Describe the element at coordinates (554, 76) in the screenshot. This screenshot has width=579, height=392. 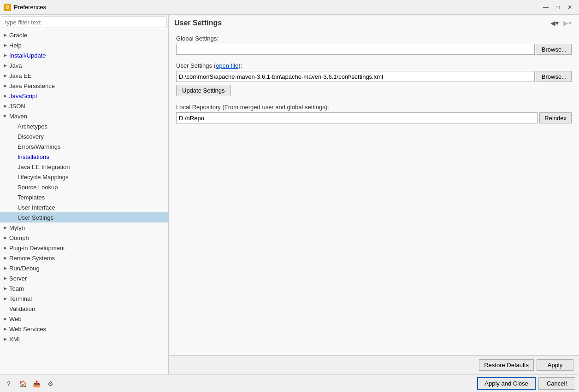
I see `user-settings-browse-button: Browse...` at that location.